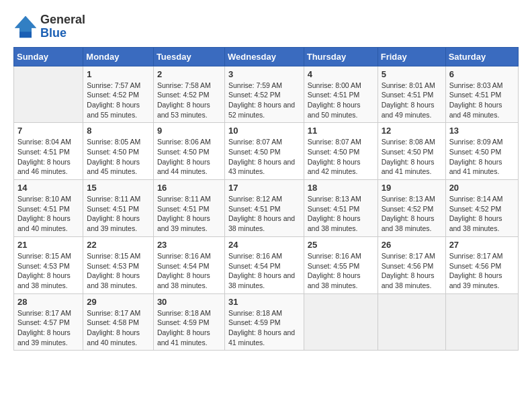 The height and width of the screenshot is (411, 532). I want to click on day-cell: 16 Sunrise: 8:11 AM Sunset: 4:51 PM Dayl…, so click(189, 208).